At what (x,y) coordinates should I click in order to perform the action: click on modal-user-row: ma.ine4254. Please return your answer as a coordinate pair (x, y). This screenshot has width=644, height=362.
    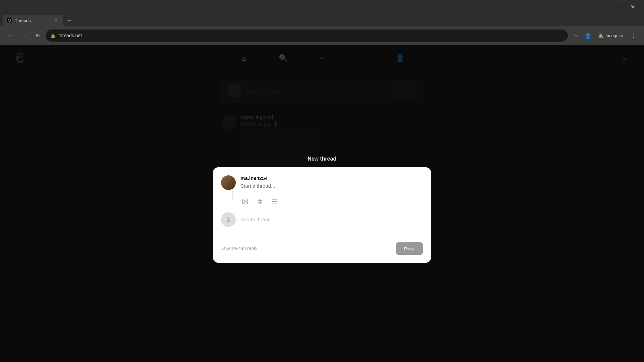
    Looking at the image, I should click on (322, 185).